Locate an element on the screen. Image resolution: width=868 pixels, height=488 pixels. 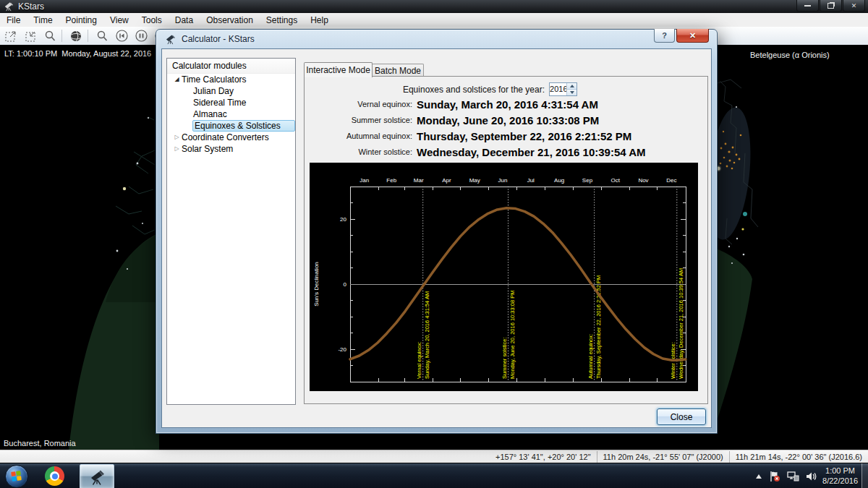
windows-flag-icon is located at coordinates (16, 476).